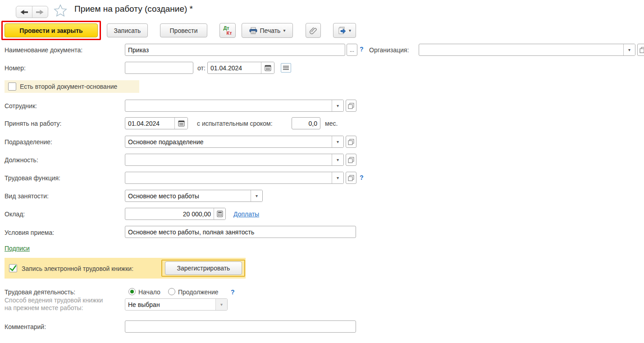 This screenshot has width=644, height=343. Describe the element at coordinates (228, 105) in the screenshot. I see `employee-input` at that location.